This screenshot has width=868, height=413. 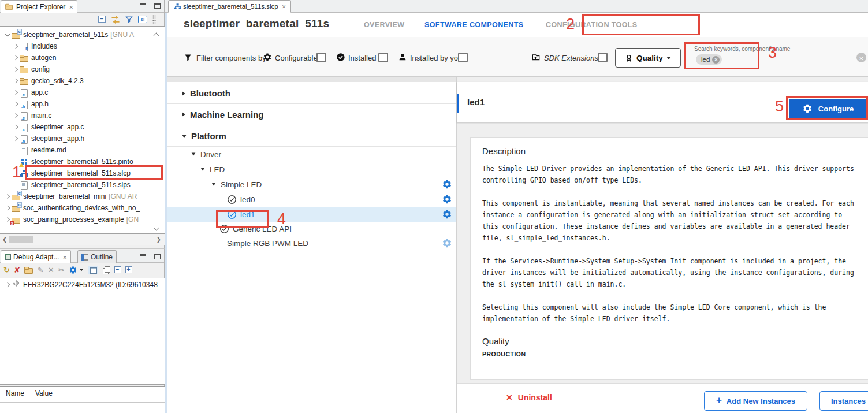 I want to click on tree-item-sleeptimer-app-h: sleeptimer_app.h, so click(x=82, y=139).